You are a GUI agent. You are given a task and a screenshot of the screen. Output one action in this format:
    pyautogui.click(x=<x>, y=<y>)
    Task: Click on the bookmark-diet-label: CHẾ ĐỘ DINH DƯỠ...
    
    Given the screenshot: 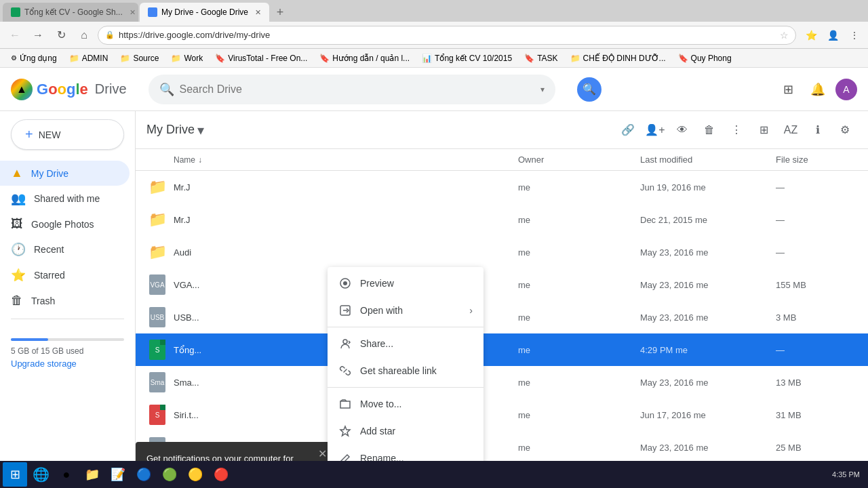 What is the action you would take?
    pyautogui.click(x=625, y=58)
    